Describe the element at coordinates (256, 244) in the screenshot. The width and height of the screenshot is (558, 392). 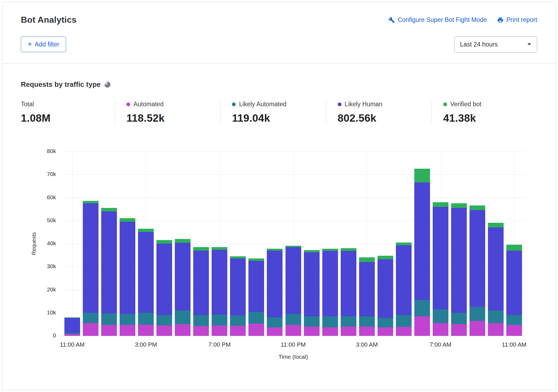
I see `stacked-bar-9-00-pm` at that location.